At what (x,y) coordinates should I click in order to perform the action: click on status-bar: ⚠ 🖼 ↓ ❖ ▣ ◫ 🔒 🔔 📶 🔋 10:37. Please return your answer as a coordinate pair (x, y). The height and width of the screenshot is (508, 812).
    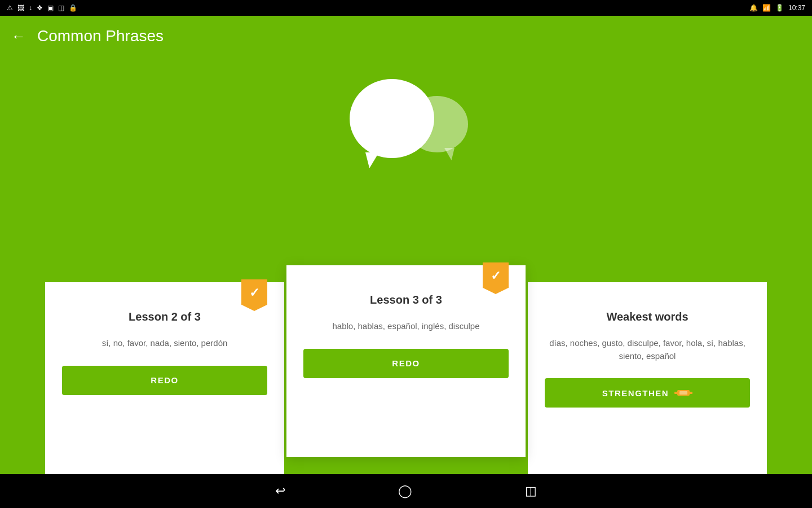
    Looking at the image, I should click on (406, 8).